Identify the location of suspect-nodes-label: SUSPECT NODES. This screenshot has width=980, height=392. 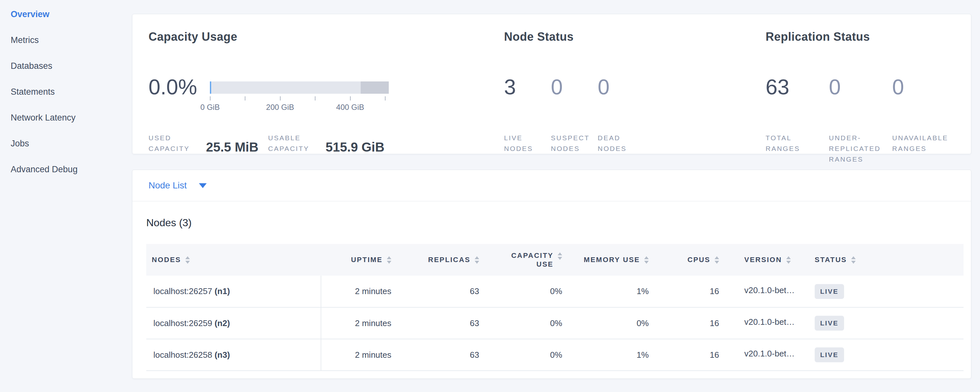
(574, 143).